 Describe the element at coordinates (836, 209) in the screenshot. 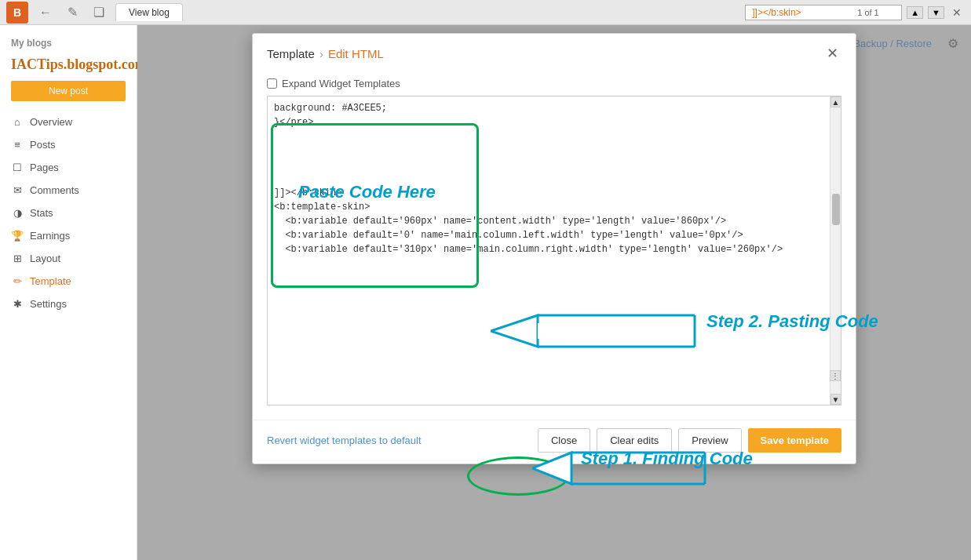

I see `scrollbar-thumb` at that location.